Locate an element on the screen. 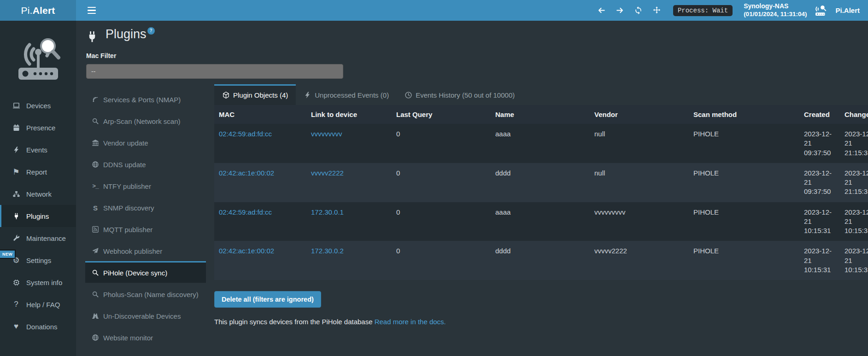 The image size is (868, 356). tab-events-history: Events History (50 out of 10000) is located at coordinates (460, 95).